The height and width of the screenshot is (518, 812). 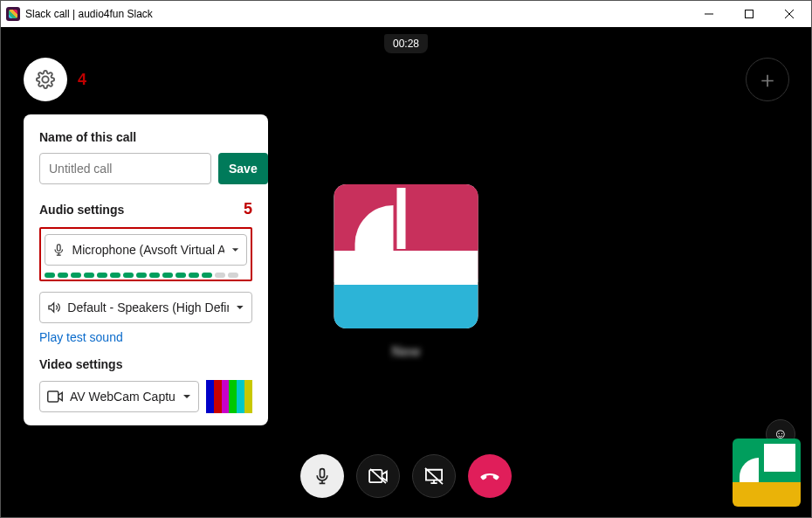 What do you see at coordinates (148, 250) in the screenshot?
I see `microphone-value: Microphone (Avsoft Virtual Aud` at bounding box center [148, 250].